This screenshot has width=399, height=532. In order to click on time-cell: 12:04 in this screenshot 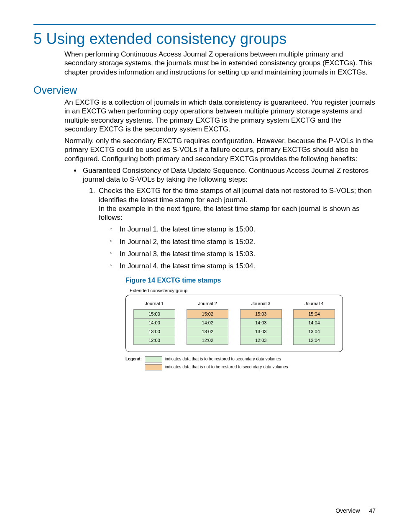, I will do `click(314, 340)`.